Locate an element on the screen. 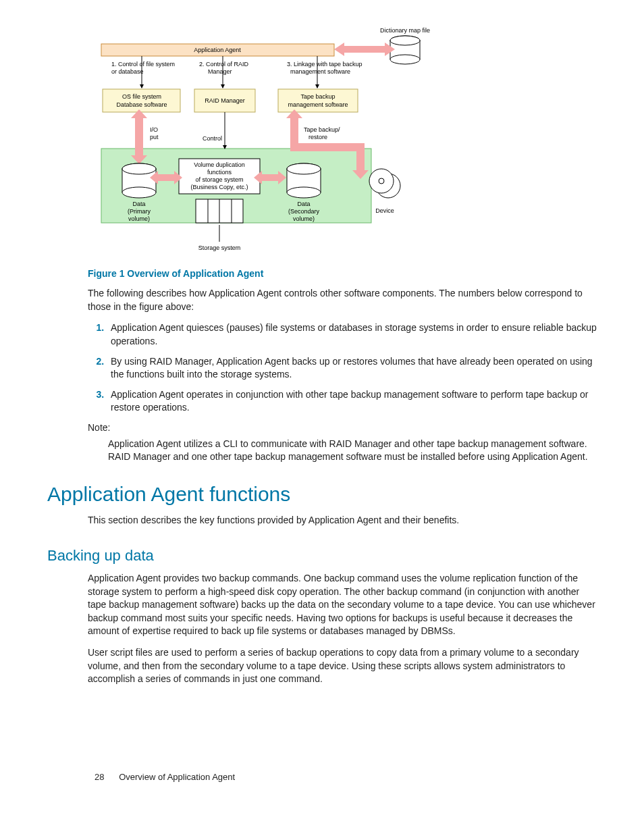 Image resolution: width=644 pixels, height=834 pixels. primary-volume-icon is located at coordinates (139, 181).